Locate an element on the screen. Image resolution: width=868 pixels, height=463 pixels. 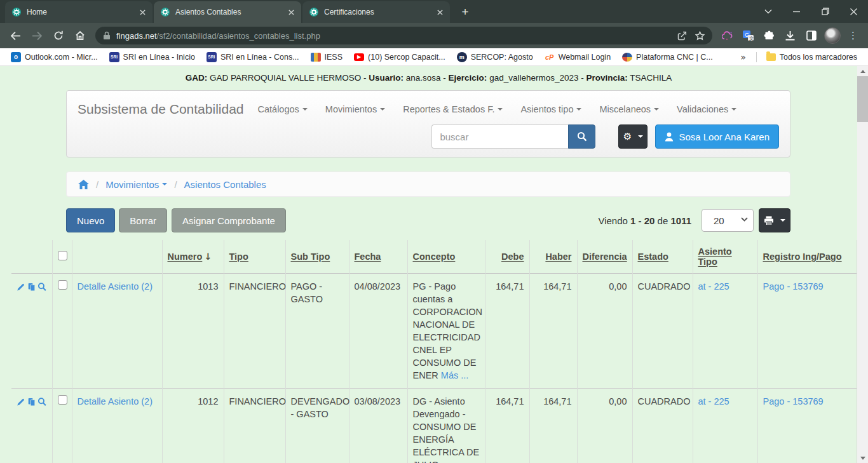
breadcrumb-home is located at coordinates (84, 184).